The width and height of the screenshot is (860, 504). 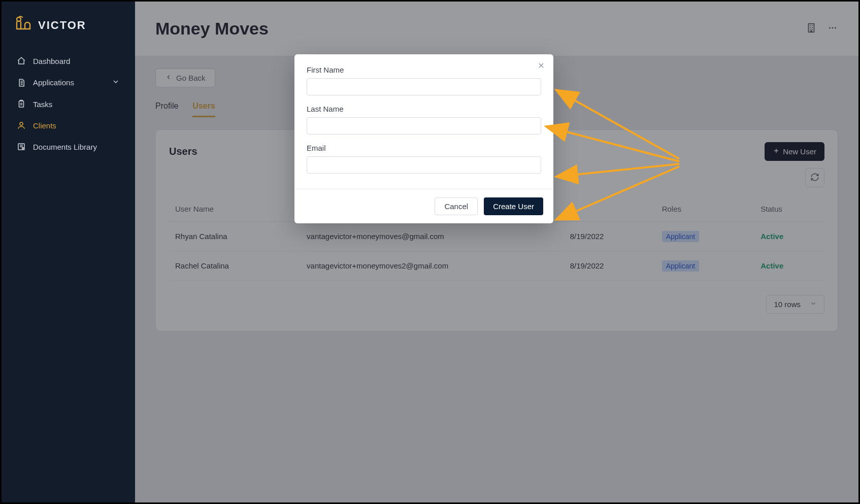 What do you see at coordinates (424, 120) in the screenshot?
I see `last-name-field-group: Last Name` at bounding box center [424, 120].